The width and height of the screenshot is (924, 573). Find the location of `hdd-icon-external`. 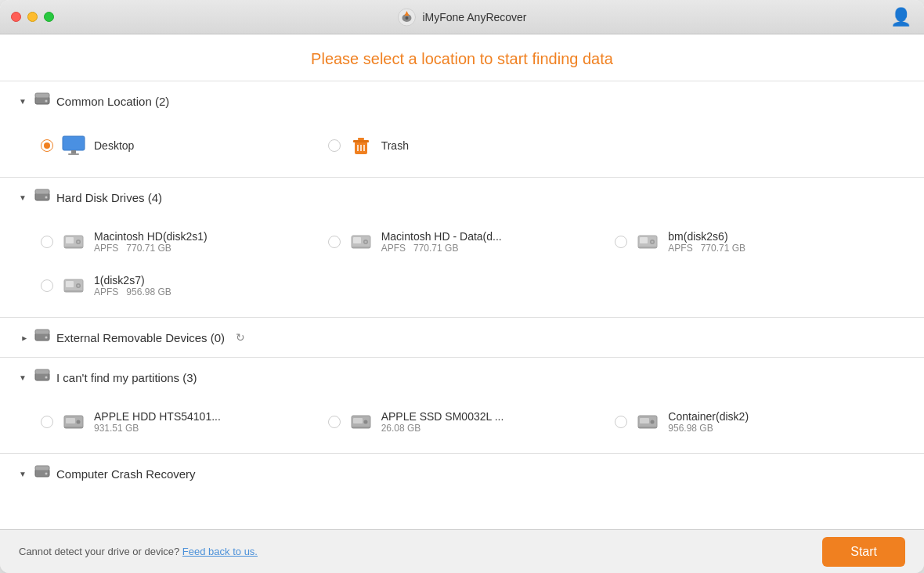

hdd-icon-external is located at coordinates (42, 337).